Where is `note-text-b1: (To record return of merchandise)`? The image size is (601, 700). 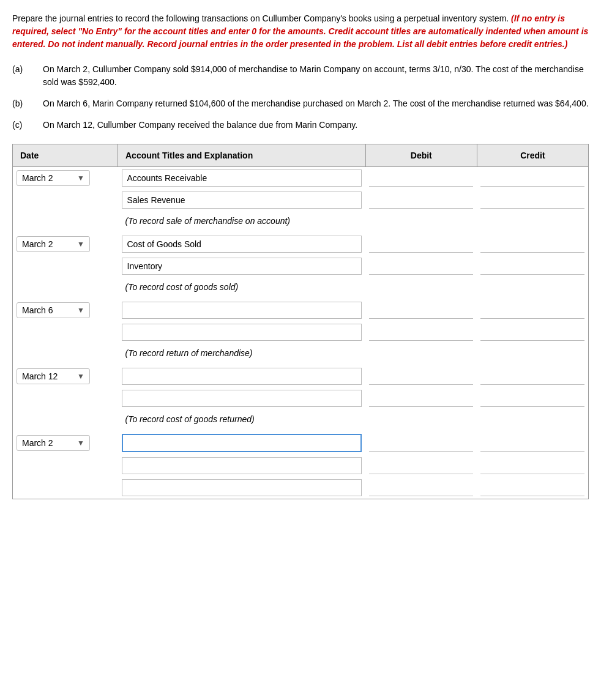 note-text-b1: (To record return of merchandise) is located at coordinates (354, 354).